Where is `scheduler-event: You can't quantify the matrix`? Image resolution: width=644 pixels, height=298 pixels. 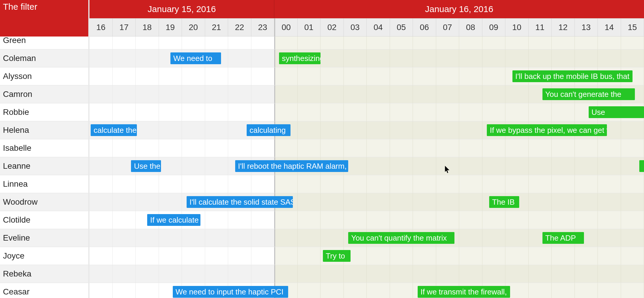
scheduler-event: You can't quantify the matrix is located at coordinates (401, 238).